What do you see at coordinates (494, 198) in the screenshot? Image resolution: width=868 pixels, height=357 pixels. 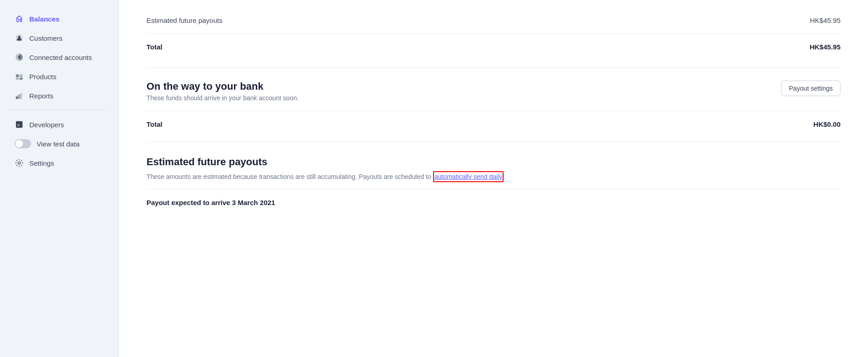 I see `payout-expected-label: Payout expected to arrive 3 March 2021` at bounding box center [494, 198].